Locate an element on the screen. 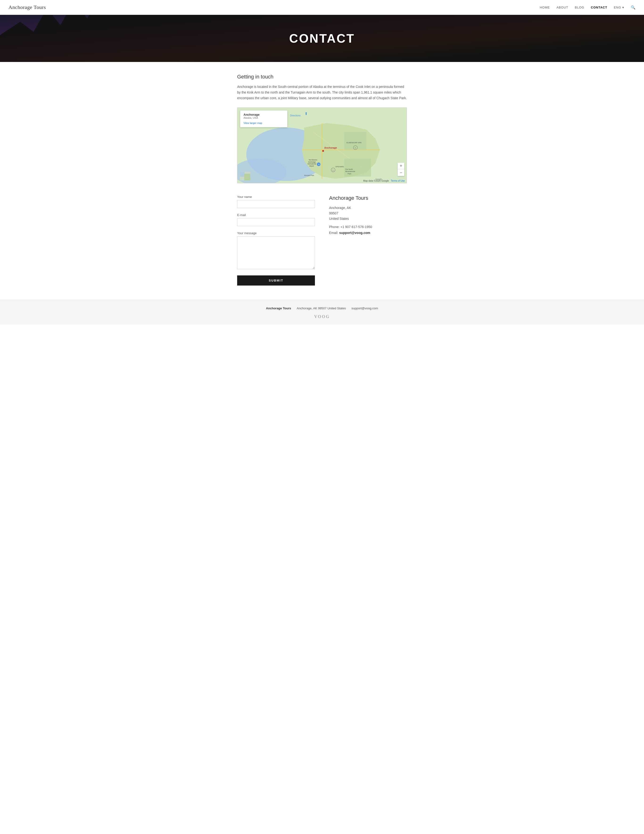  message-textarea is located at coordinates (276, 253).